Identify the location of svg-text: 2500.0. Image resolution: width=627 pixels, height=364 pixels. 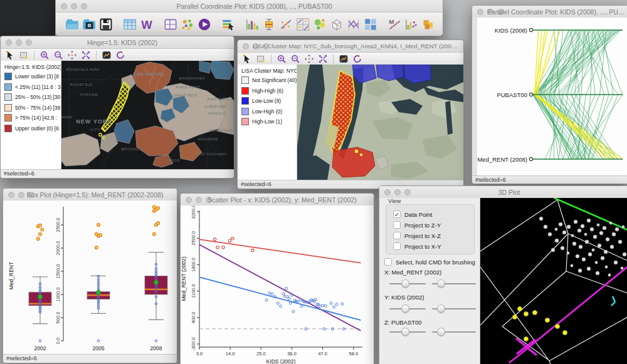
(58, 226).